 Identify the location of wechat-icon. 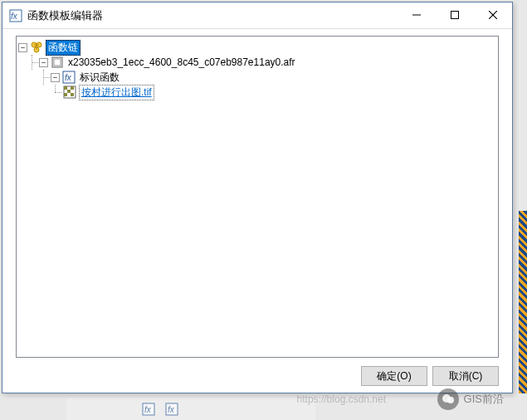
(448, 399).